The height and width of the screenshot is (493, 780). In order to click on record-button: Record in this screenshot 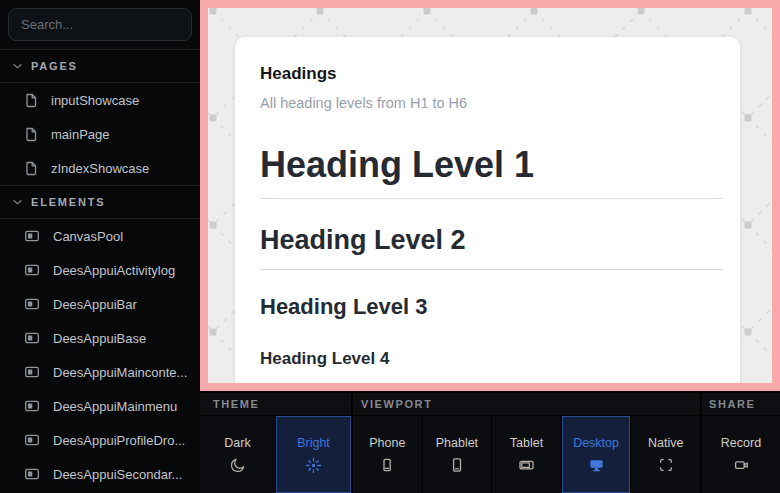, I will do `click(741, 454)`.